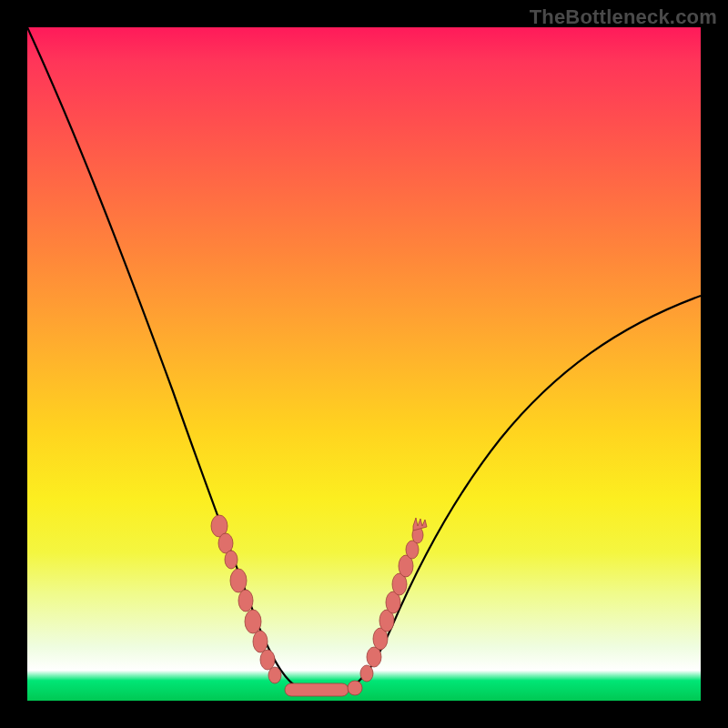  I want to click on bottom-bead-bar, so click(324, 688).